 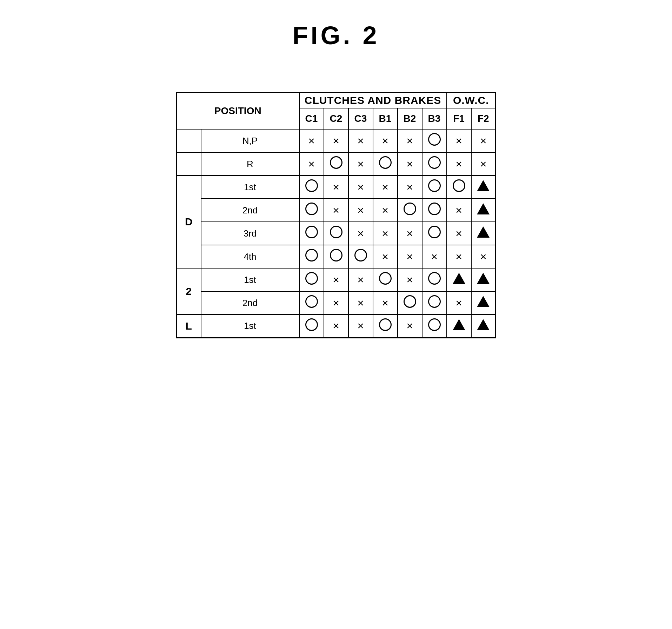 What do you see at coordinates (410, 119) in the screenshot?
I see `col-header-b2: B2` at bounding box center [410, 119].